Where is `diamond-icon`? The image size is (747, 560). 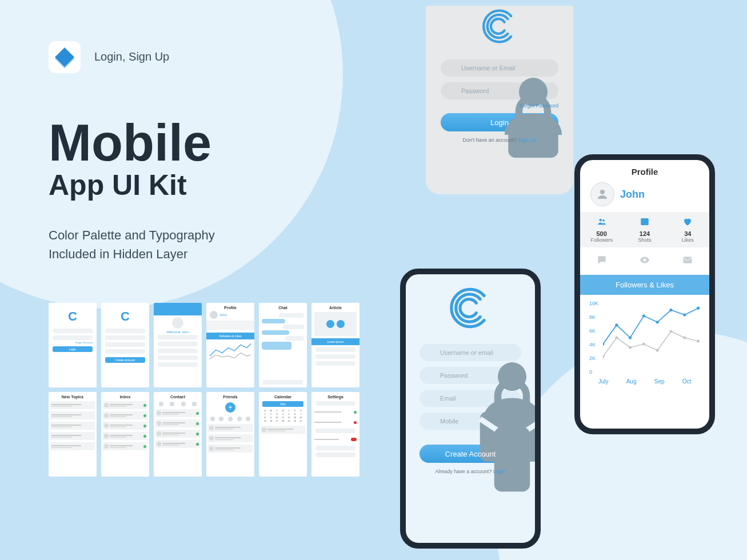 diamond-icon is located at coordinates (65, 57).